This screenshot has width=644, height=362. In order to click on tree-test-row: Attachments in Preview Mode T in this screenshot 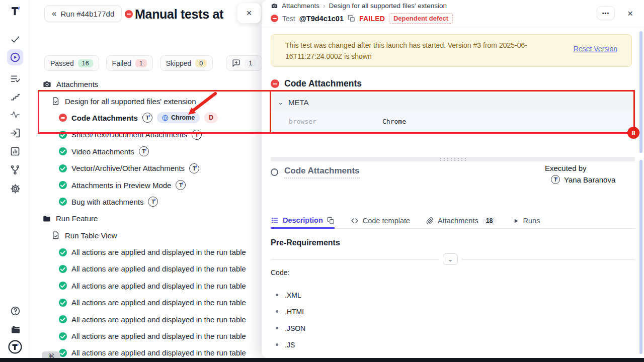, I will do `click(144, 185)`.